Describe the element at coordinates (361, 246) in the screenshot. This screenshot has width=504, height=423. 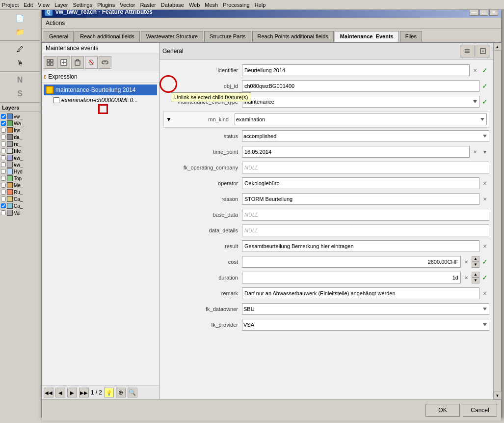
I see `input-result` at that location.